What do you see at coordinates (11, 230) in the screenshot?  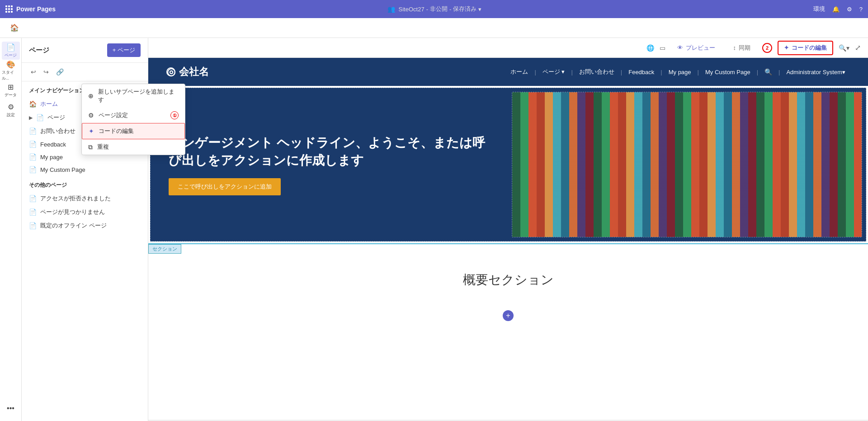 I see `icon-rail: 📄 ページ 🎨 スタイル... ⊞ データ ⚙ 設定 •••` at bounding box center [11, 230].